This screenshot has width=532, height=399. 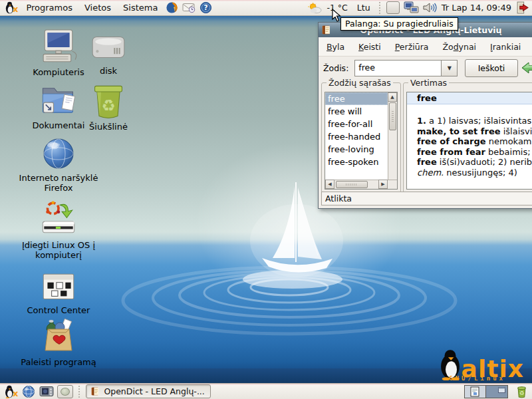 What do you see at coordinates (360, 82) in the screenshot?
I see `wordlist-frame-label: Žodžių sąrašas` at bounding box center [360, 82].